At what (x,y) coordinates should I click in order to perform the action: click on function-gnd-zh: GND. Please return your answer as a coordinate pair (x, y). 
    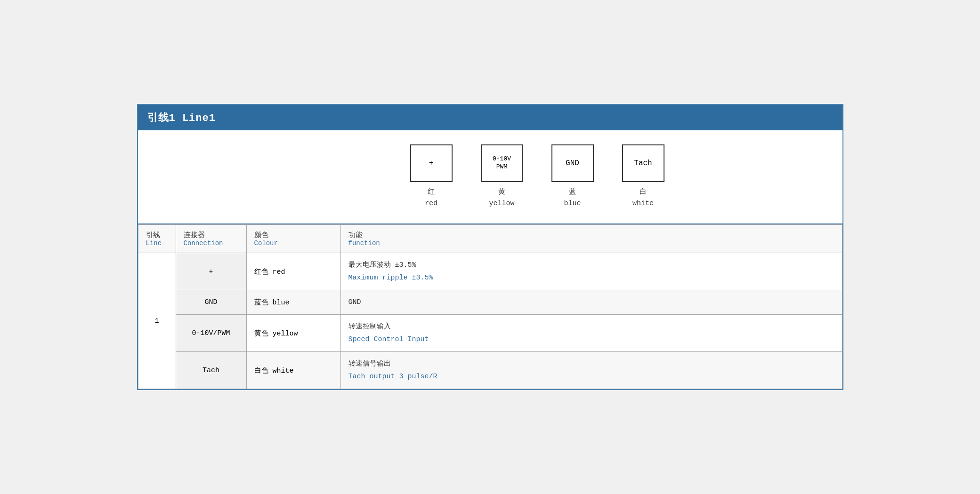
    Looking at the image, I should click on (591, 302).